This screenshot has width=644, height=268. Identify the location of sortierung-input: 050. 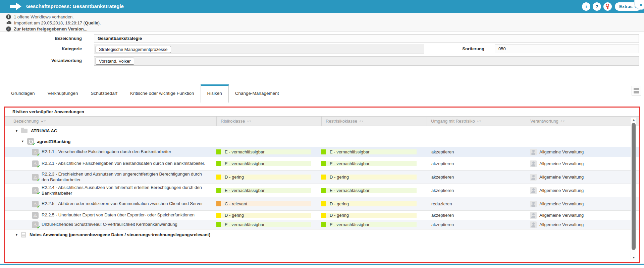
(567, 49).